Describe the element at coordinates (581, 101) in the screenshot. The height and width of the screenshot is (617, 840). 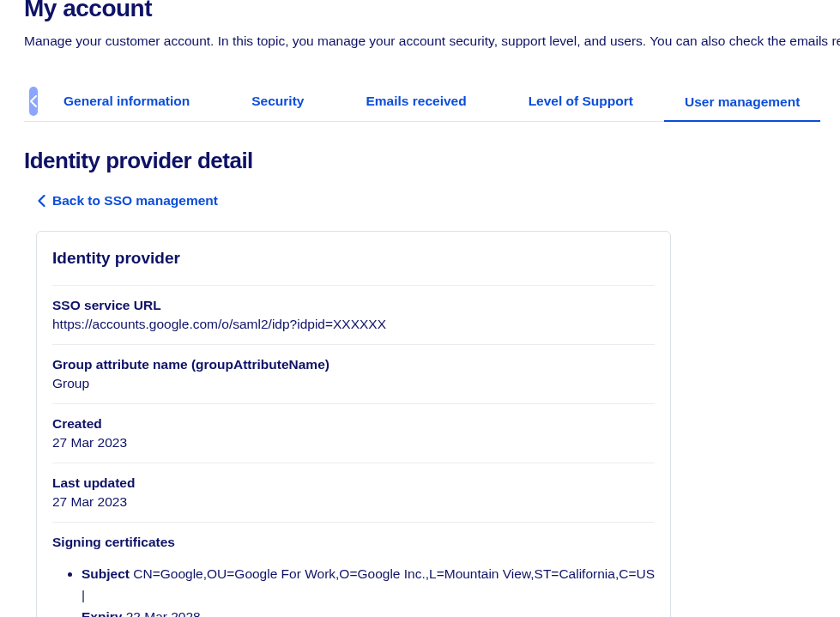
I see `tab-level-of-support: Level of Support` at that location.